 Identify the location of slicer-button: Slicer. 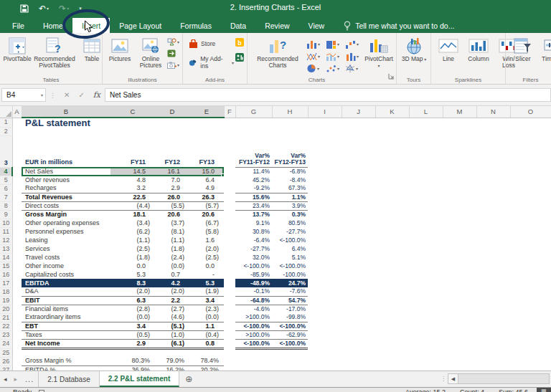
(523, 49).